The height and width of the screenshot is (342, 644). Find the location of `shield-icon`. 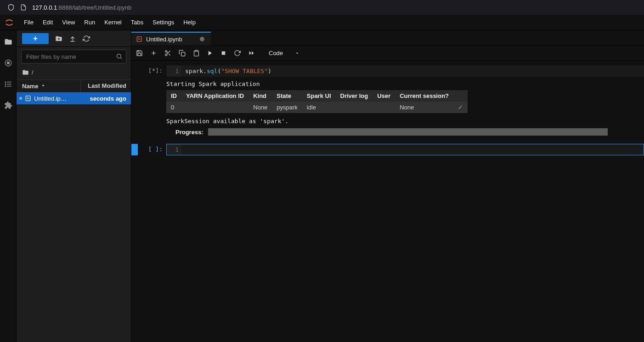

shield-icon is located at coordinates (11, 7).